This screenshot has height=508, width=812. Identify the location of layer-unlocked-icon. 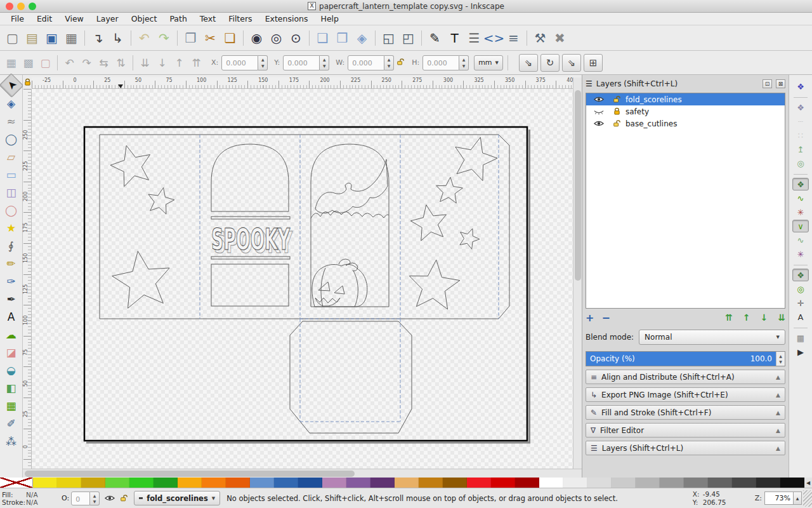
(617, 99).